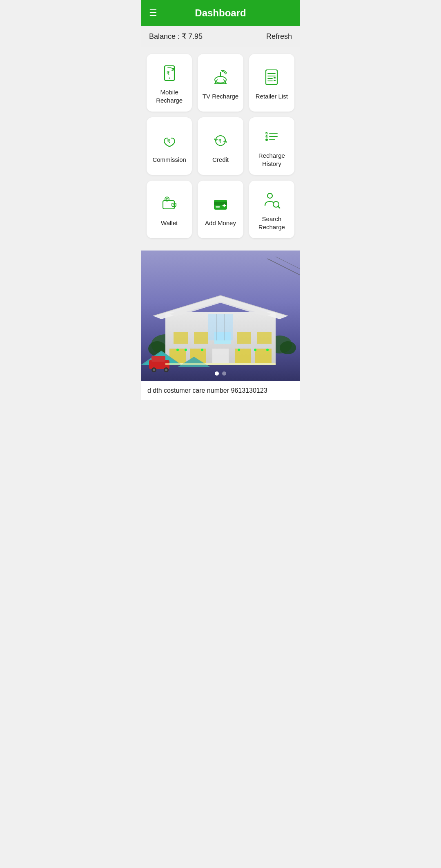 Image resolution: width=441 pixels, height=868 pixels. Describe the element at coordinates (169, 223) in the screenshot. I see `wallet-label: Wallet` at that location.